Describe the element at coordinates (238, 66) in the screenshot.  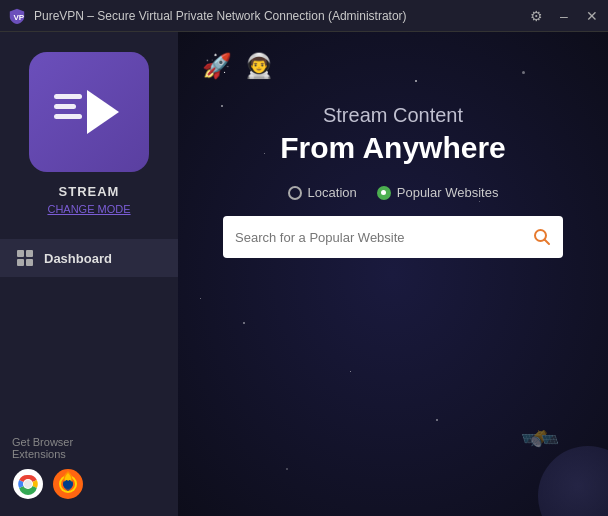
I see `top-decorative-icons: 🚀 👨‍🚀` at that location.